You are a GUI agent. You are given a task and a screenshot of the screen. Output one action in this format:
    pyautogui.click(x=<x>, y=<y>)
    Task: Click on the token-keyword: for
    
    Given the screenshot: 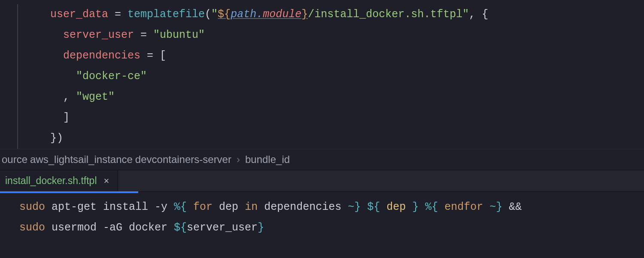 What is the action you would take?
    pyautogui.click(x=203, y=207)
    